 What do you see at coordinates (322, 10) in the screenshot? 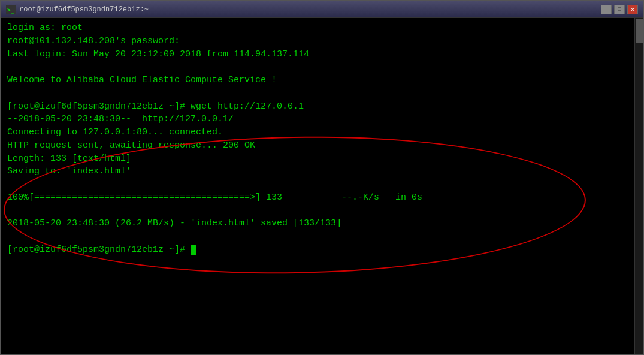
I see `titlebar: >_ root@izuf6df5psm3gndn712eb1z:~ _ □ ✕` at bounding box center [322, 10].